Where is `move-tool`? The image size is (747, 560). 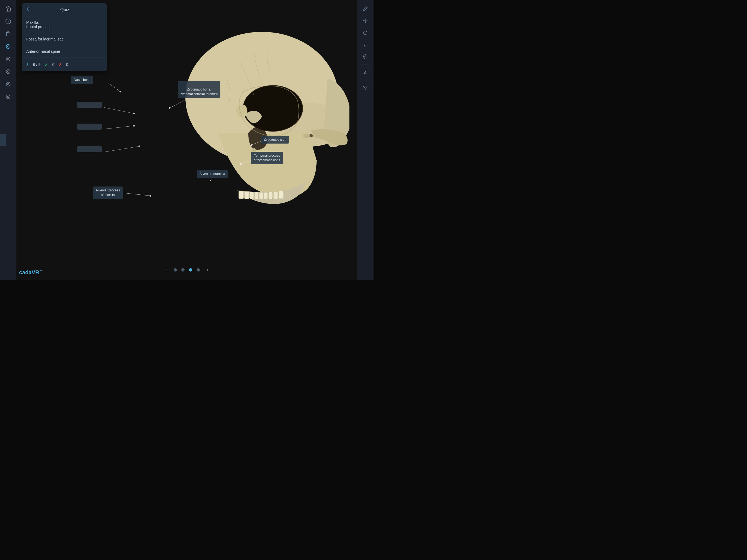 move-tool is located at coordinates (365, 21).